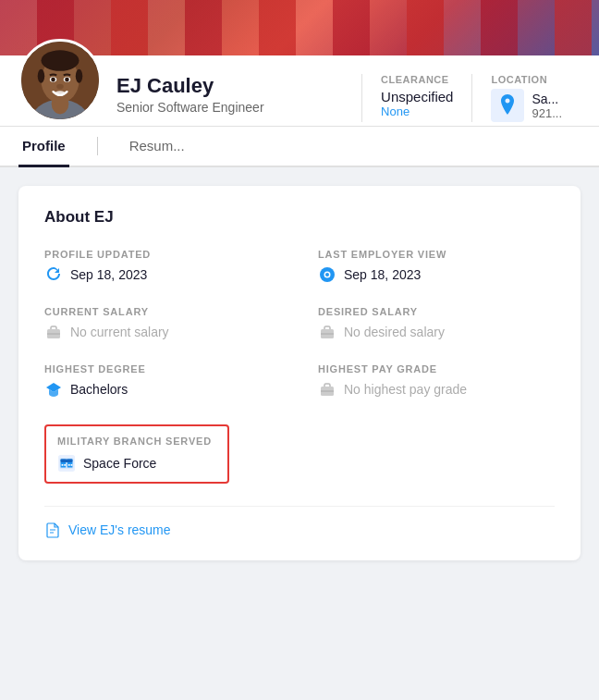 Image resolution: width=599 pixels, height=700 pixels. What do you see at coordinates (163, 266) in the screenshot?
I see `profile-updated-item: PROFILE UPDATED Sep 18, 2023` at bounding box center [163, 266].